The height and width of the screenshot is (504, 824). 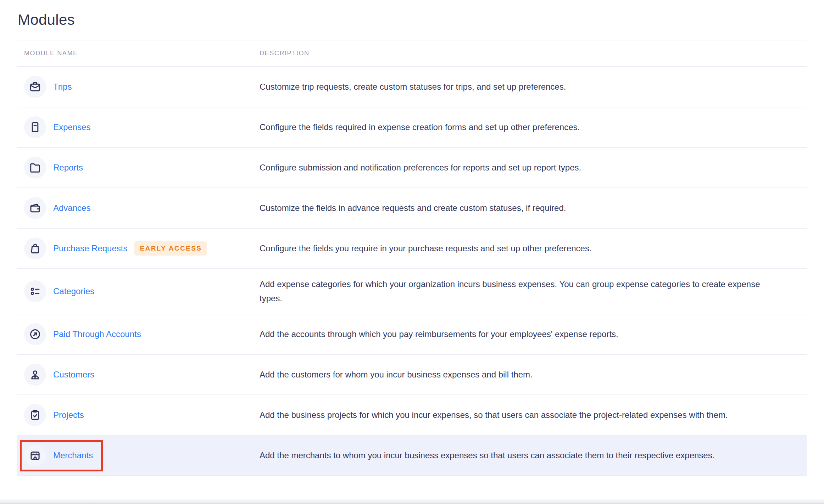 I want to click on module-description-cell: Add the business projects for which you …, so click(x=533, y=415).